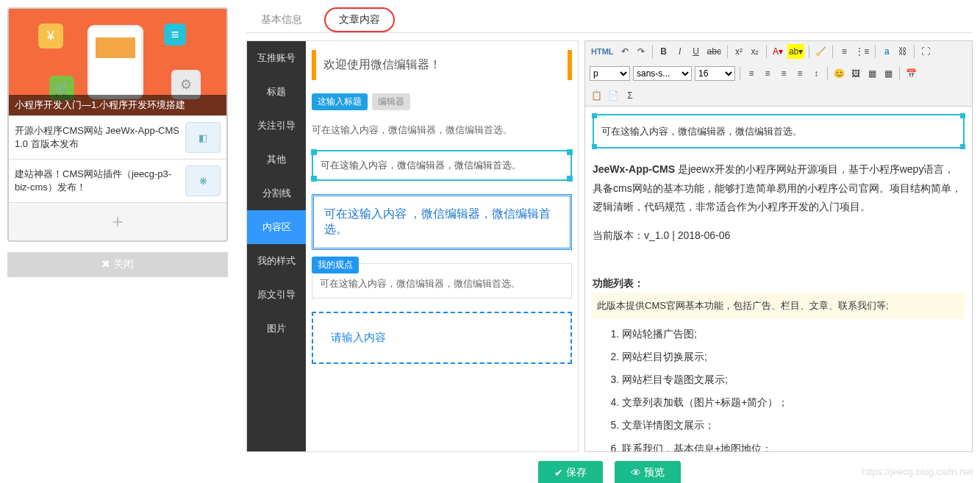 This screenshot has height=483, width=980. I want to click on copy-button: 📋, so click(597, 96).